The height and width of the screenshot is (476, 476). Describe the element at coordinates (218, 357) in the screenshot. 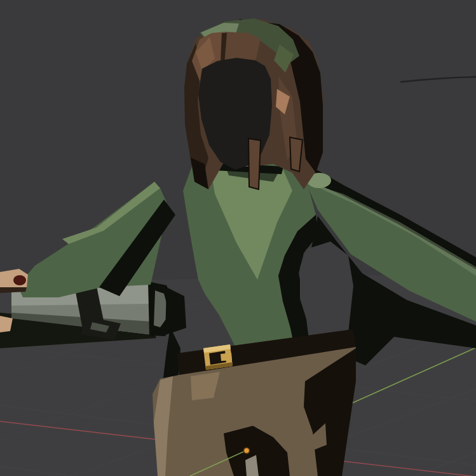

I see `belt-buckle` at that location.